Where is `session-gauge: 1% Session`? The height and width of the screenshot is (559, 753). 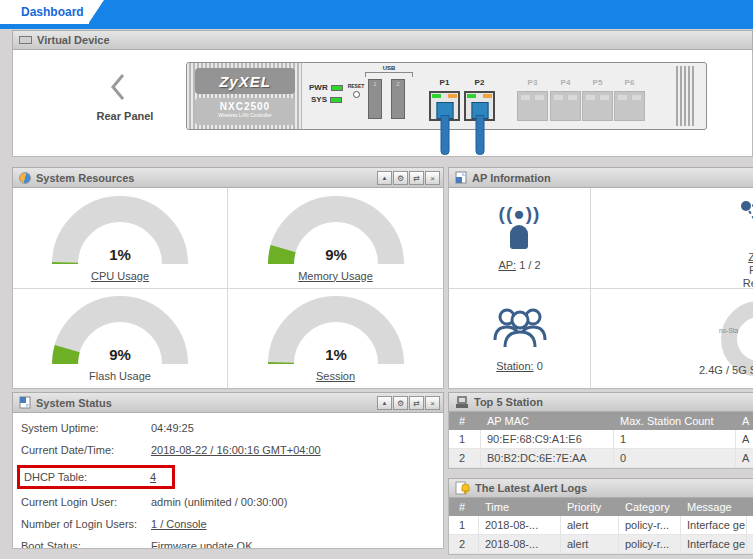
session-gauge: 1% Session is located at coordinates (336, 339).